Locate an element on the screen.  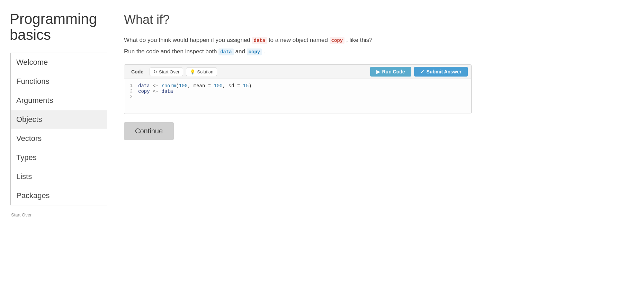
description-line2: Run the code and then inspect both data … is located at coordinates (298, 51).